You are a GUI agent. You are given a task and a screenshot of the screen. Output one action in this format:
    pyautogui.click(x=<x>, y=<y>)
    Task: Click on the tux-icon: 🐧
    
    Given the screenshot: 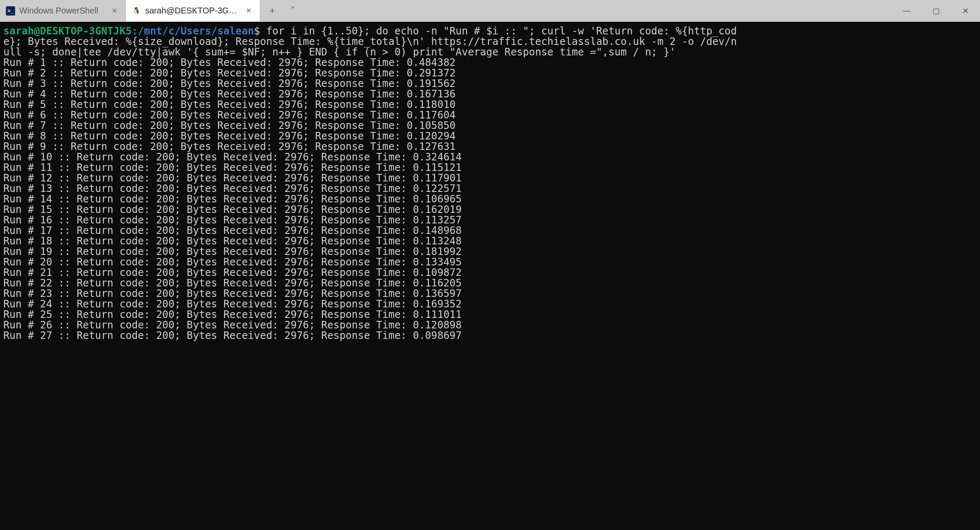 What is the action you would take?
    pyautogui.click(x=136, y=11)
    